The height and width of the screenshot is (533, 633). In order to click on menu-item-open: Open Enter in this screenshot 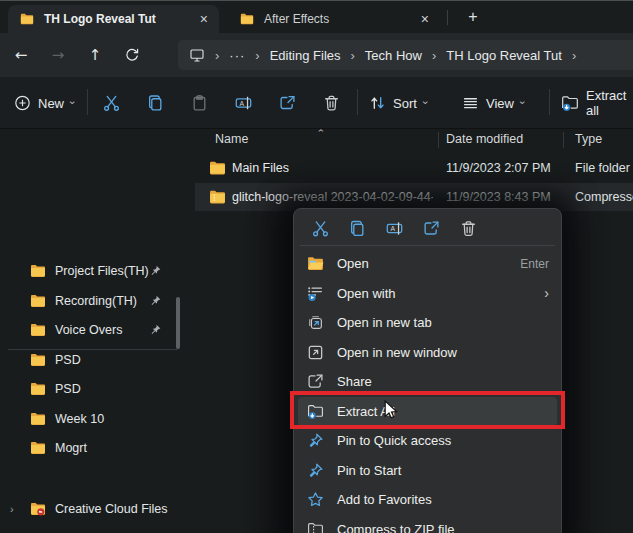, I will do `click(428, 264)`.